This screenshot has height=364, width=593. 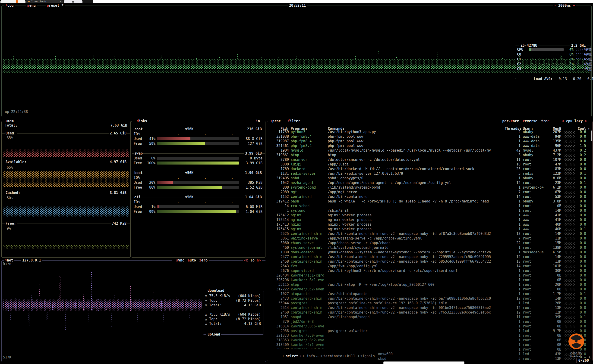 I want to click on process-row: 1systemd/sbin/init1root14M0.0, so click(x=430, y=210).